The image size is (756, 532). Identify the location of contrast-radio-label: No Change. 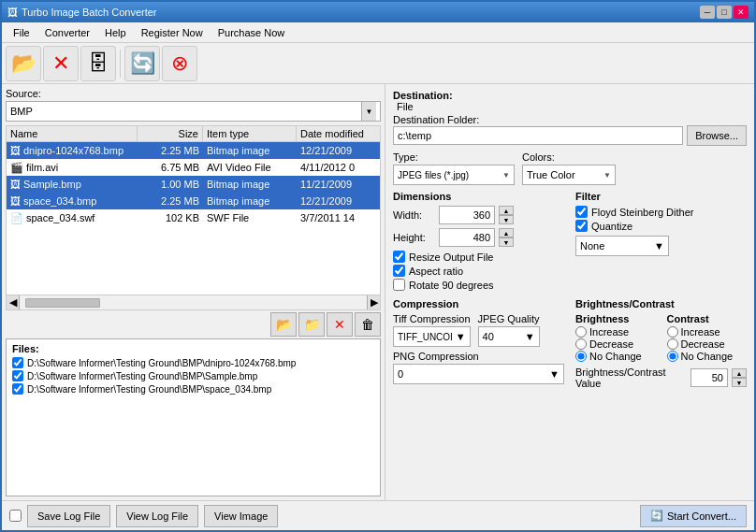
(707, 356).